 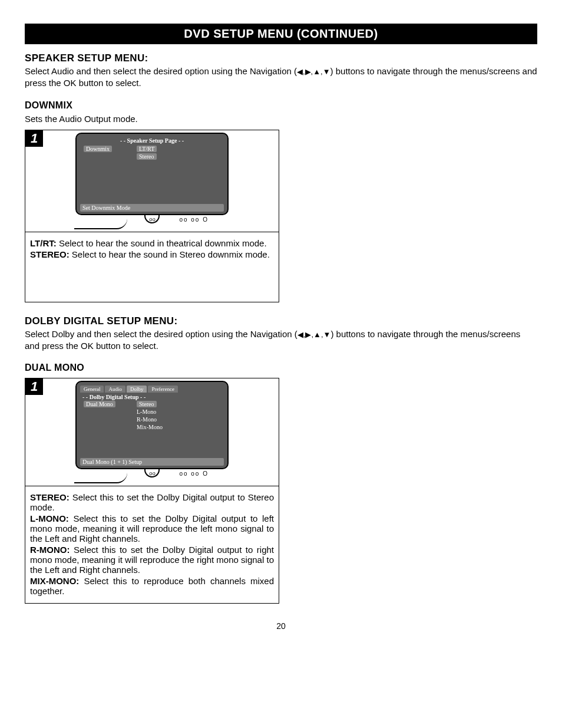 I want to click on page-number: 20, so click(x=281, y=626).